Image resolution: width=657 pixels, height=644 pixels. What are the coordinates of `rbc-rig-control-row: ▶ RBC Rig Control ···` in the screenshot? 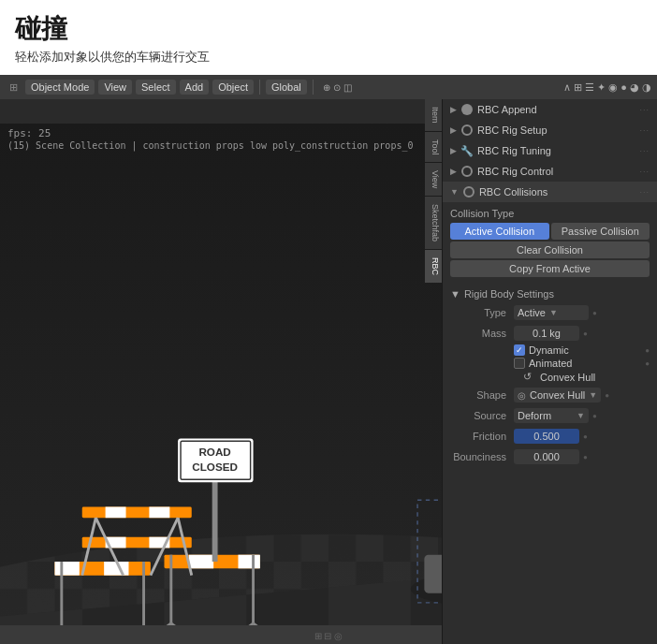 It's located at (550, 171).